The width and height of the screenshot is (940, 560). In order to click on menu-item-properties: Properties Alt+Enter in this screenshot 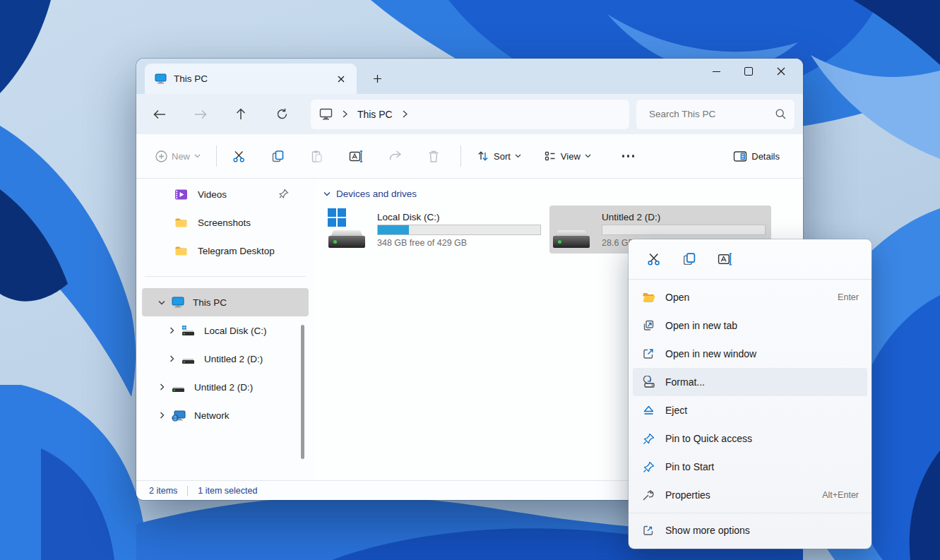, I will do `click(750, 495)`.